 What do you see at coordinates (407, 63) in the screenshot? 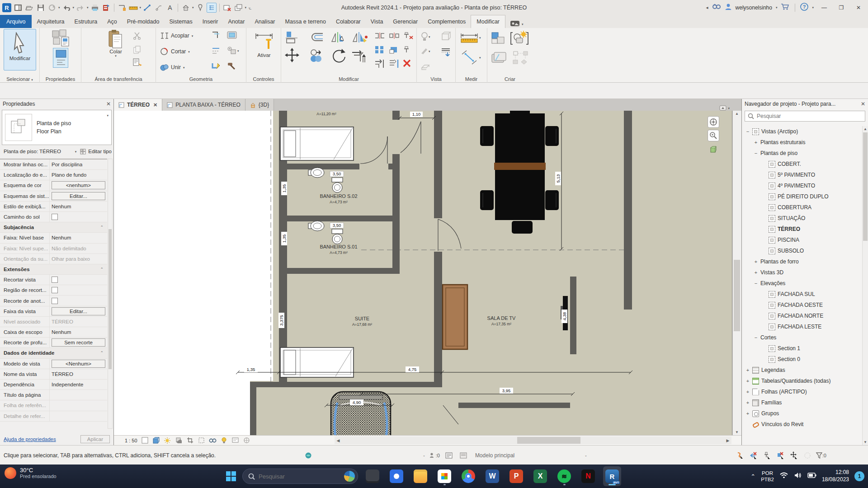
I see `delete-icon` at bounding box center [407, 63].